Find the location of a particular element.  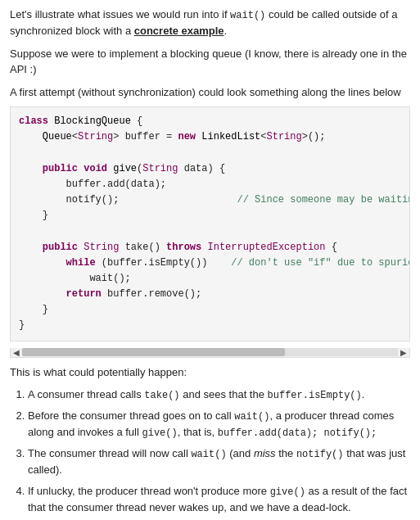

intro-paragraph-2: Suppose we were to implement a blocking … is located at coordinates (210, 62).